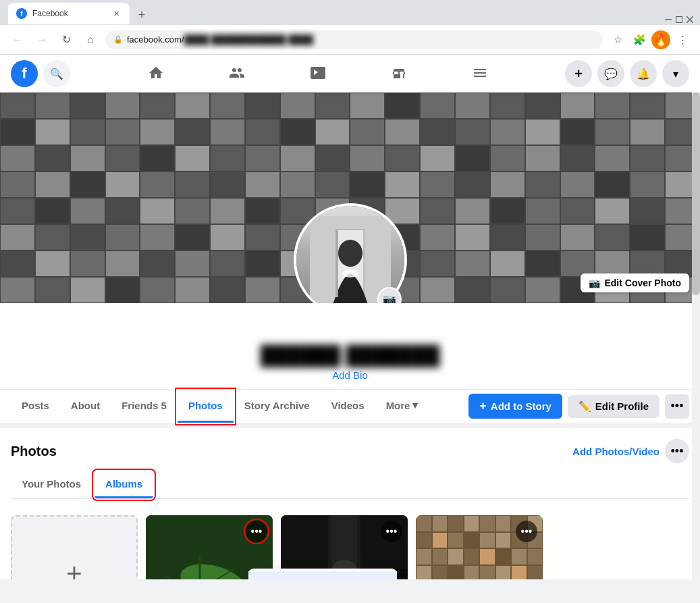 Image resolution: width=700 pixels, height=603 pixels. What do you see at coordinates (639, 40) in the screenshot?
I see `extension-btn: 🧩` at bounding box center [639, 40].